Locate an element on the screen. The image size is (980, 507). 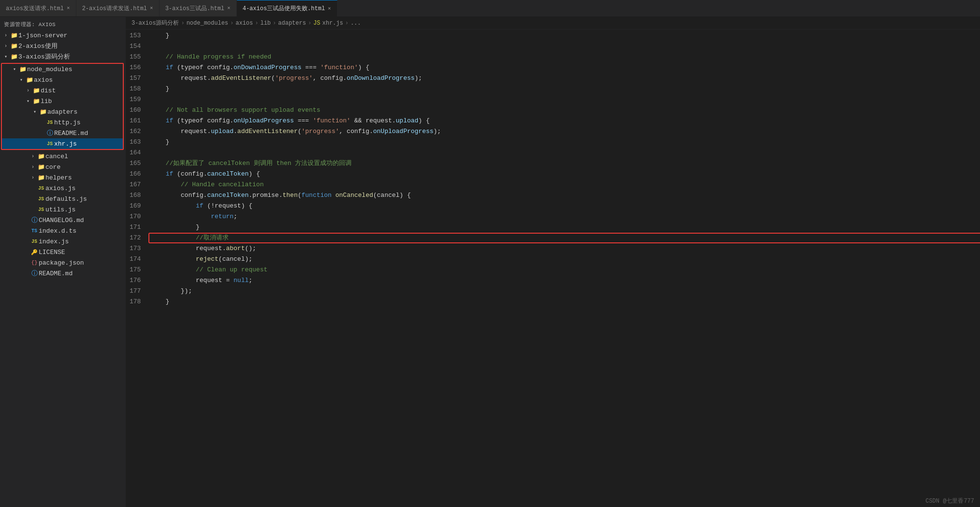
line-number: 173 is located at coordinates (135, 249).